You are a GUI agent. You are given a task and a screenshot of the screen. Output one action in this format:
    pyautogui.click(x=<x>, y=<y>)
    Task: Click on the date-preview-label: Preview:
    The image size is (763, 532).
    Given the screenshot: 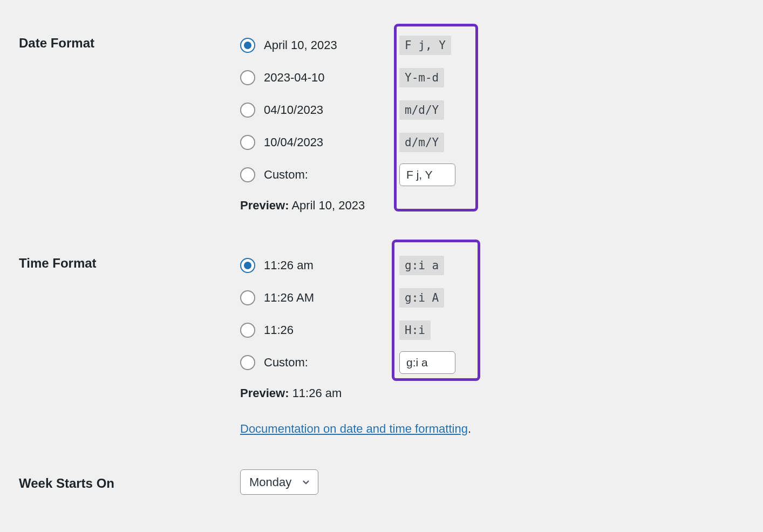 What is the action you would take?
    pyautogui.click(x=264, y=205)
    